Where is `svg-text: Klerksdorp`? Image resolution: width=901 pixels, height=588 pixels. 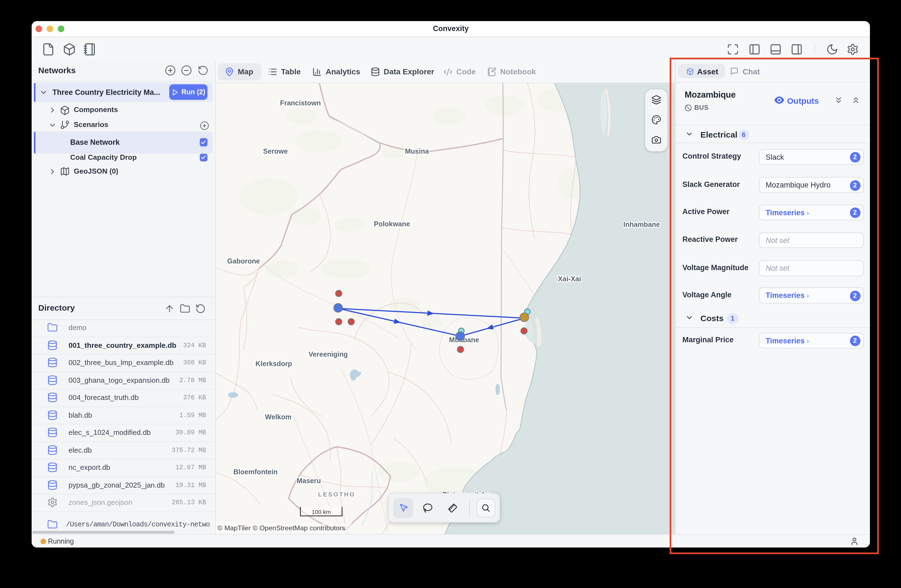
svg-text: Klerksdorp is located at coordinates (273, 363).